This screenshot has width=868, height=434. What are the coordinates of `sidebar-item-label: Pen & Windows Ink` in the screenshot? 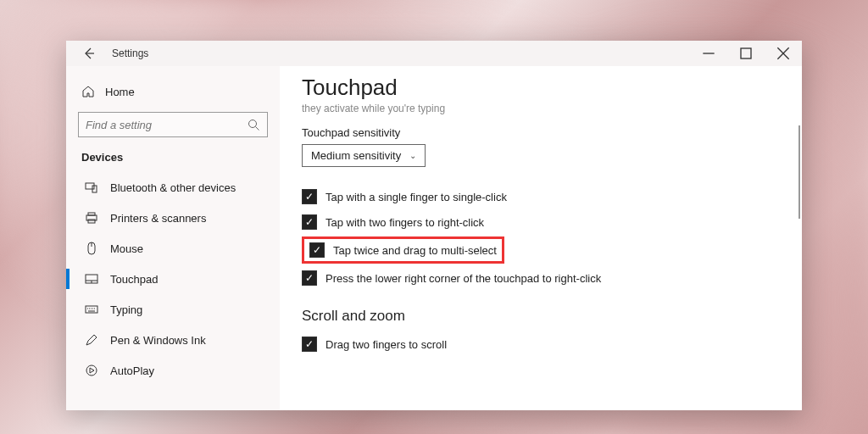 It's located at (158, 341).